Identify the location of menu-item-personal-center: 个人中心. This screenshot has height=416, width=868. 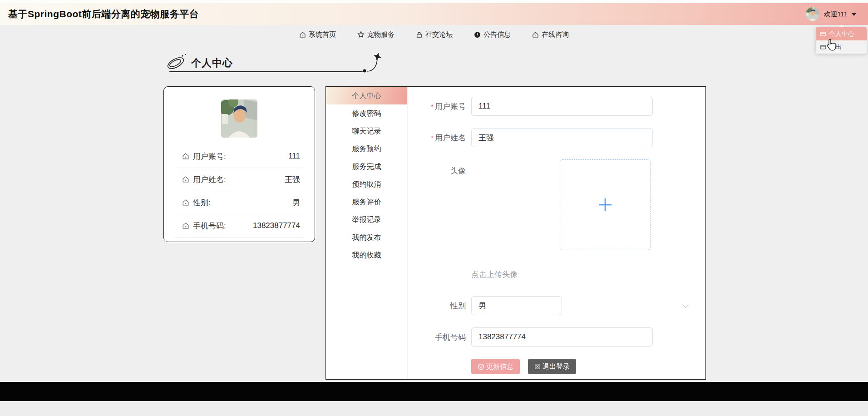
(367, 95).